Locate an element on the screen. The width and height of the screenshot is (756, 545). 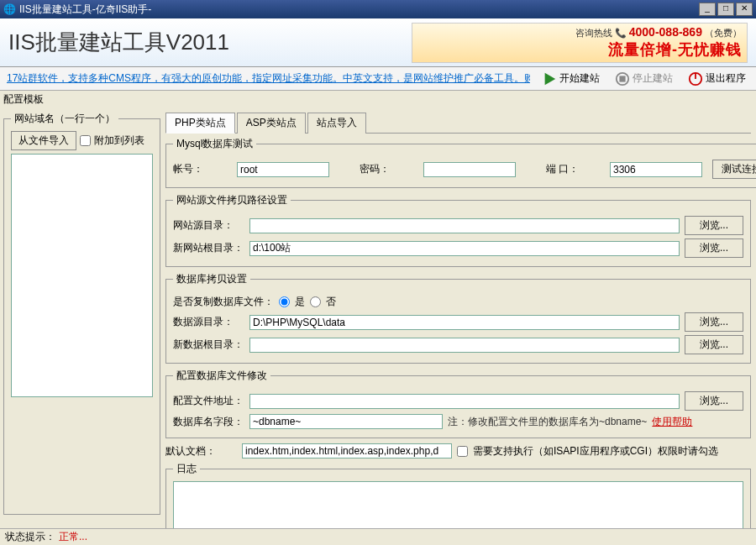
import-from-file-button: 从文件导入 is located at coordinates (44, 141).